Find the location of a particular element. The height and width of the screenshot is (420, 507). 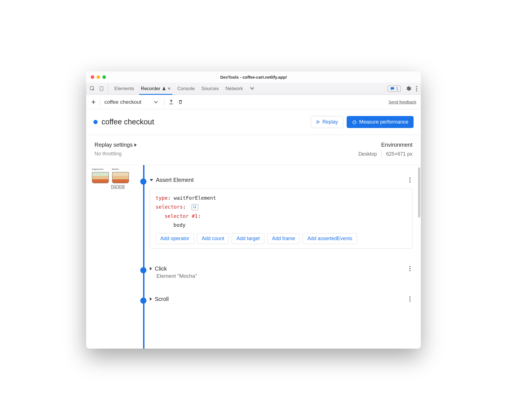

titlebar: DevTools - coffee-cart.netlify.app/ is located at coordinates (254, 77).